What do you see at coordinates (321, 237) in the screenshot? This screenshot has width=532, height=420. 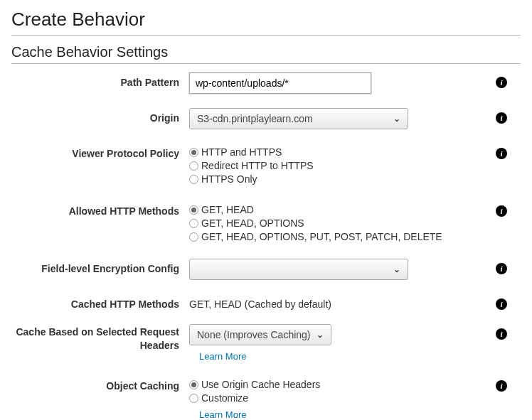 I see `radio-label: GET, HEAD, OPTIONS, PUT, POST, PATCH, DE…` at bounding box center [321, 237].